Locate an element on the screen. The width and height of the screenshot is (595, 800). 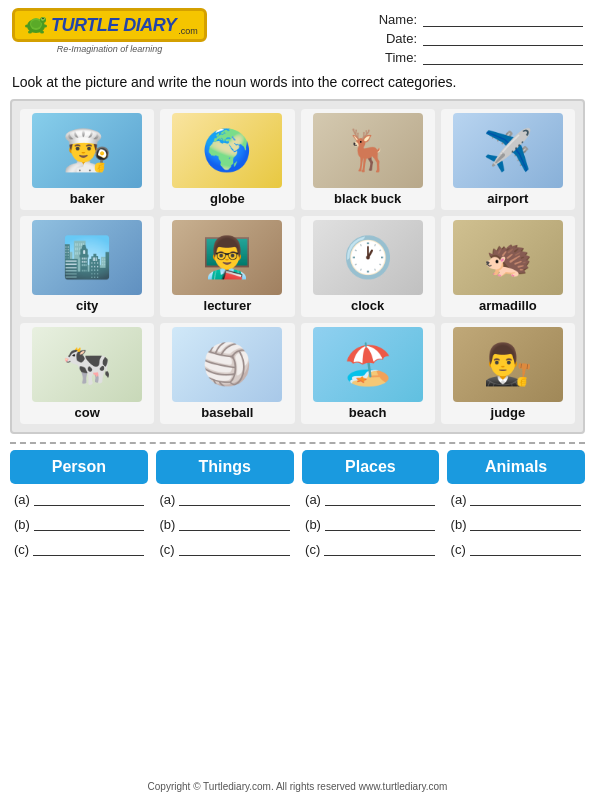
answer-section: (a)(a)(a)(a)(b)(b)(b)(b)(c)(c)(c)(c) is located at coordinates (298, 524).